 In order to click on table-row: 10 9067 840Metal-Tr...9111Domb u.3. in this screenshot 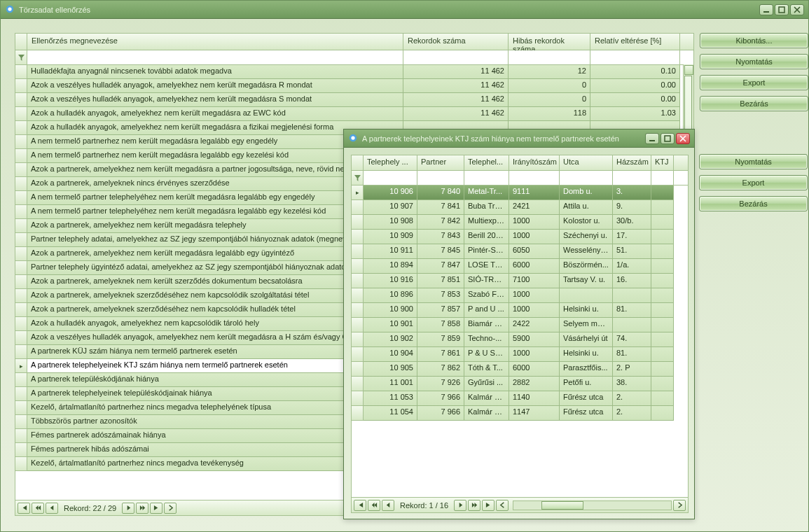, I will do `click(520, 193)`.